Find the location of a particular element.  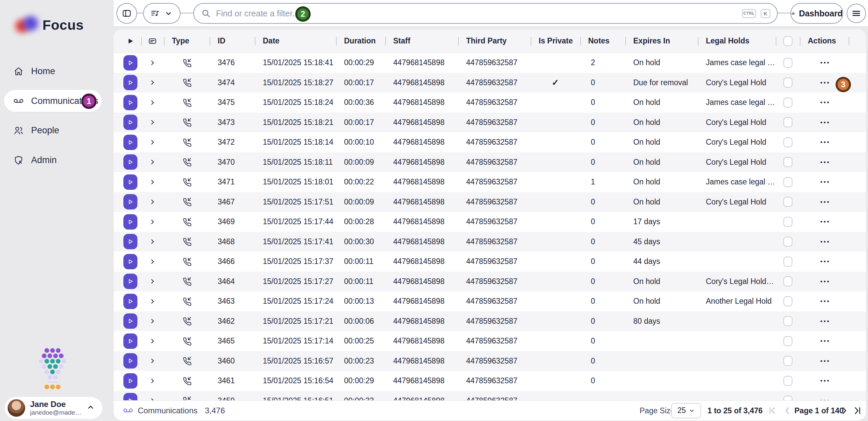

page-size-select: 25 is located at coordinates (686, 411).